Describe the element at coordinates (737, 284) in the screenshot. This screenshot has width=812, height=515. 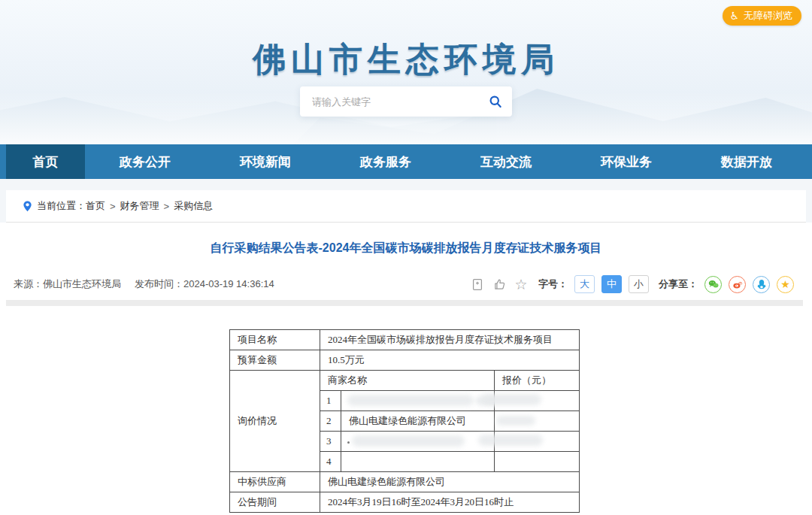
I see `weibo-share-icon` at that location.